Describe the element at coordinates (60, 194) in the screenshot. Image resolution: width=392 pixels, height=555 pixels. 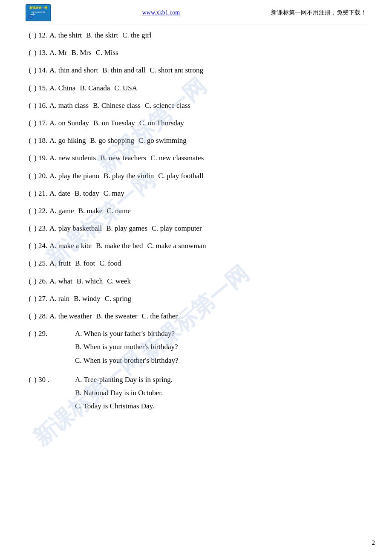
I see `q-option-q21-0: A. date` at that location.